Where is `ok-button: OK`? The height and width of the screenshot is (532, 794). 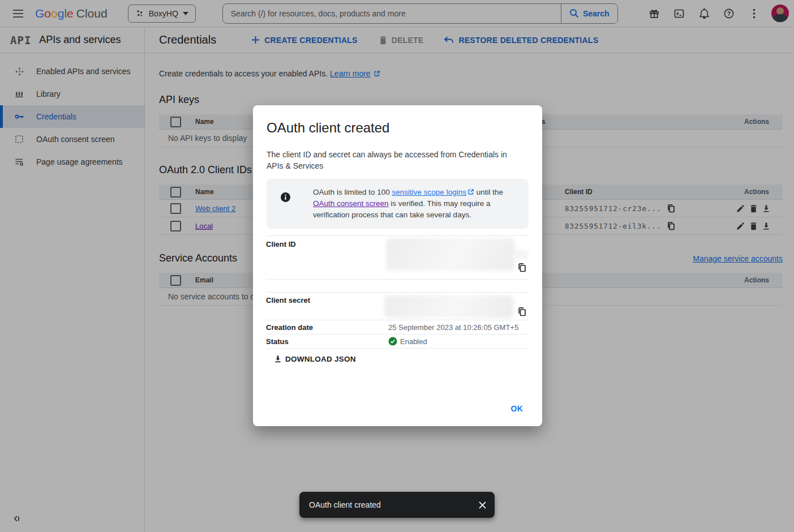
ok-button: OK is located at coordinates (517, 409).